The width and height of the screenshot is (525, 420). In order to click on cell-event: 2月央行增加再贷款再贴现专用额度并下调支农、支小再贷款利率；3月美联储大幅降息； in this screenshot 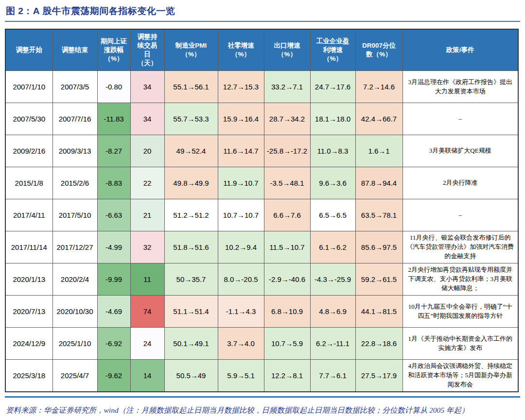, I will do `click(460, 280)`.